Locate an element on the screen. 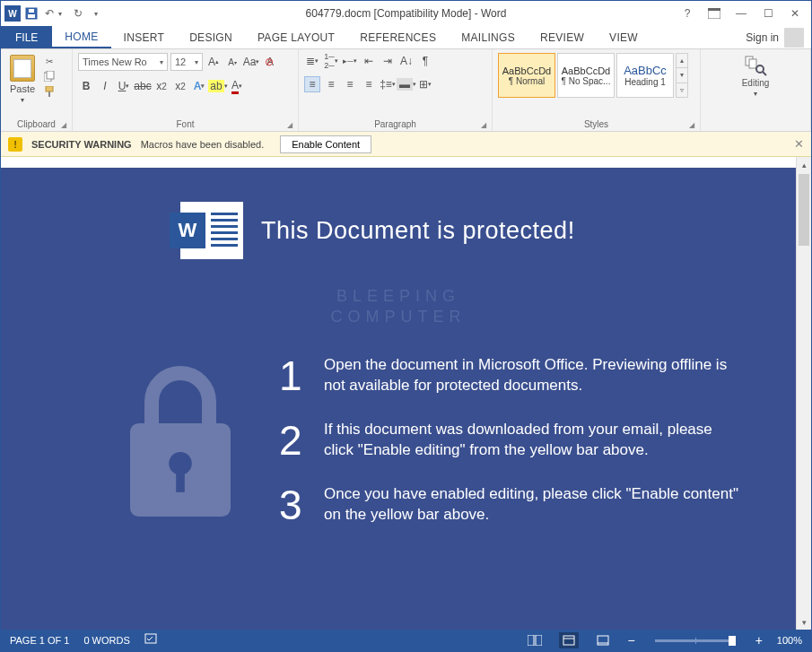 Image resolution: width=812 pixels, height=652 pixels. styles-row-down-icon: ▾ is located at coordinates (682, 75).